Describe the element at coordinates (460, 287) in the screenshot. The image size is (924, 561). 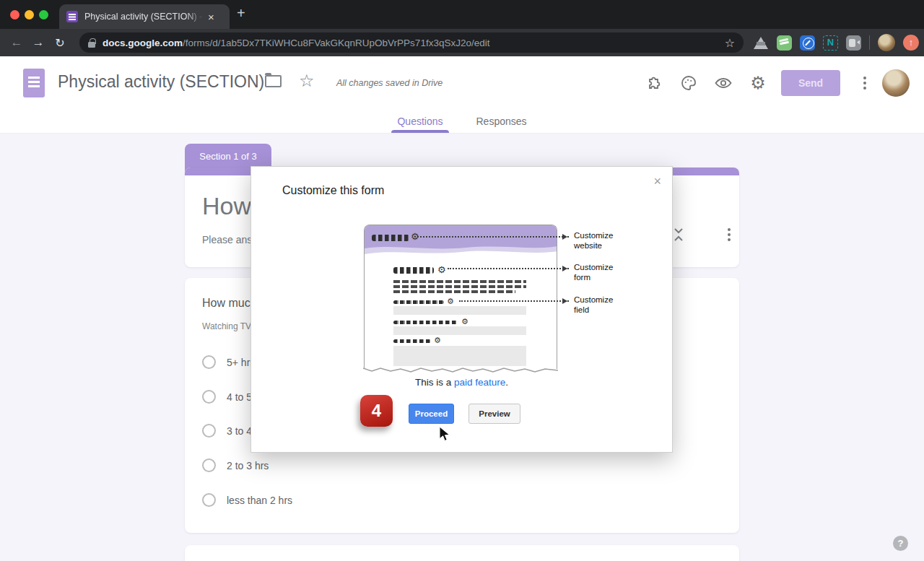
I see `scribble-paragraph` at that location.